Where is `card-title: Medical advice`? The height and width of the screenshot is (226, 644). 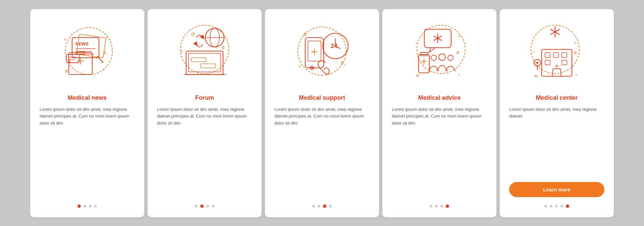
card-title: Medical advice is located at coordinates (439, 98).